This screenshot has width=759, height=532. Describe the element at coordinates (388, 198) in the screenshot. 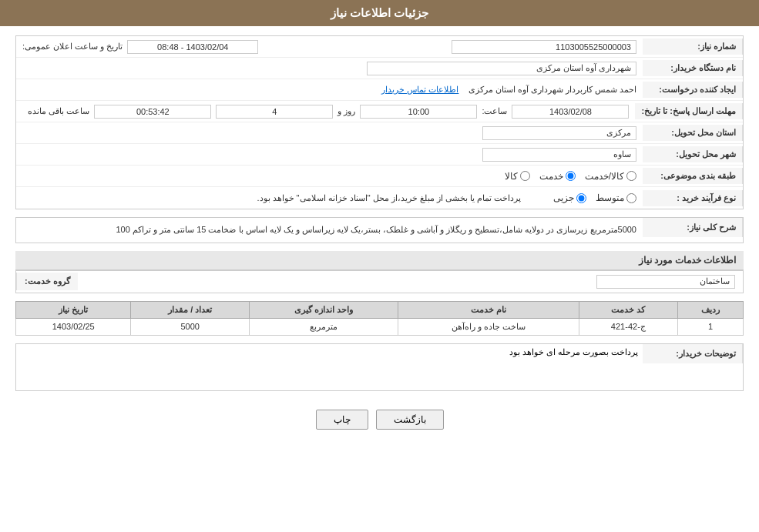

I see `process-notice-text: پرداخت تمام یا بخشی از مبلغ خرید،از محل …` at that location.